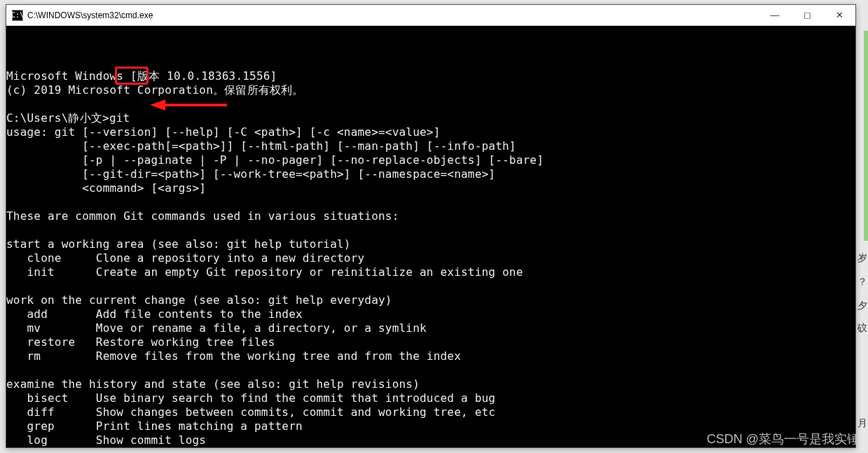 Image resolution: width=868 pixels, height=453 pixels. I want to click on close-button: ✕, so click(839, 15).